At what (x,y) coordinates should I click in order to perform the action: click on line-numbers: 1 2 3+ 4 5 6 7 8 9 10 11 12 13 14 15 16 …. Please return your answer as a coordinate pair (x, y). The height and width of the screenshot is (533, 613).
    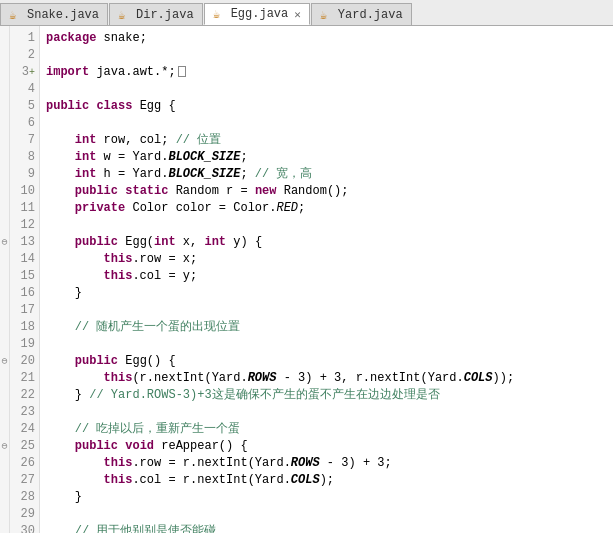
    Looking at the image, I should click on (25, 280).